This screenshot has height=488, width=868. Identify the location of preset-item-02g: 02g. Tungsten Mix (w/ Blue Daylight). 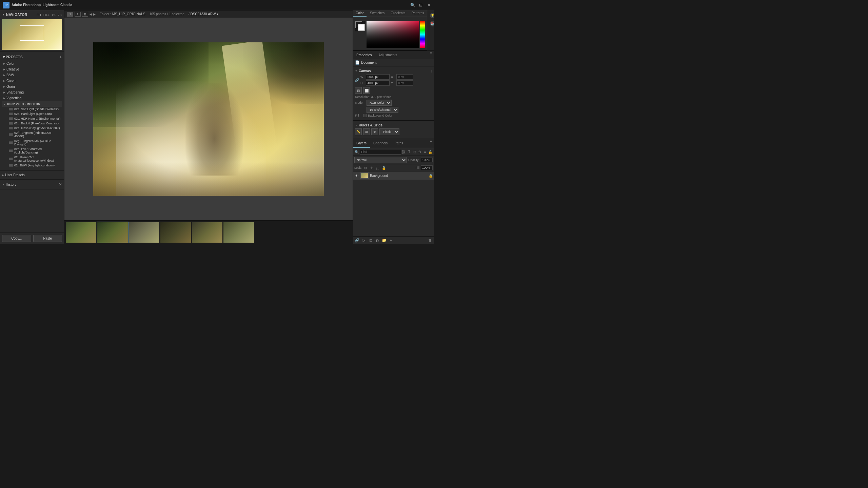
(32, 143).